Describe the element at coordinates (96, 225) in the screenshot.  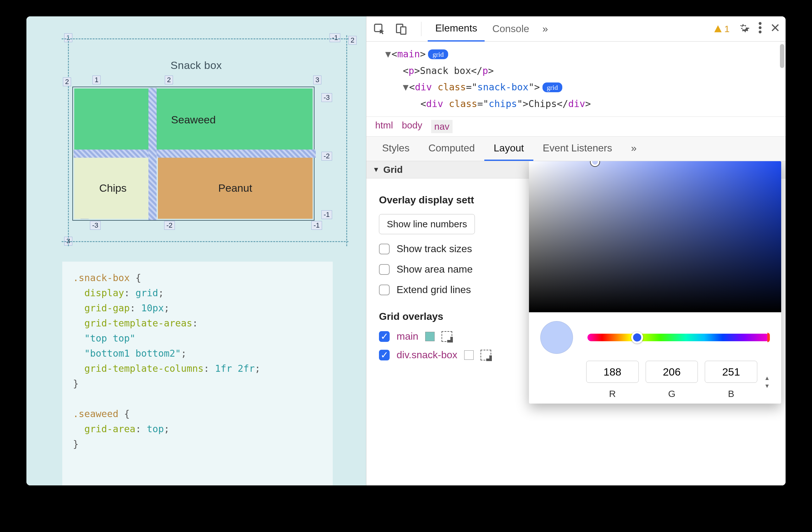
I see `grid-line-label: -3` at that location.